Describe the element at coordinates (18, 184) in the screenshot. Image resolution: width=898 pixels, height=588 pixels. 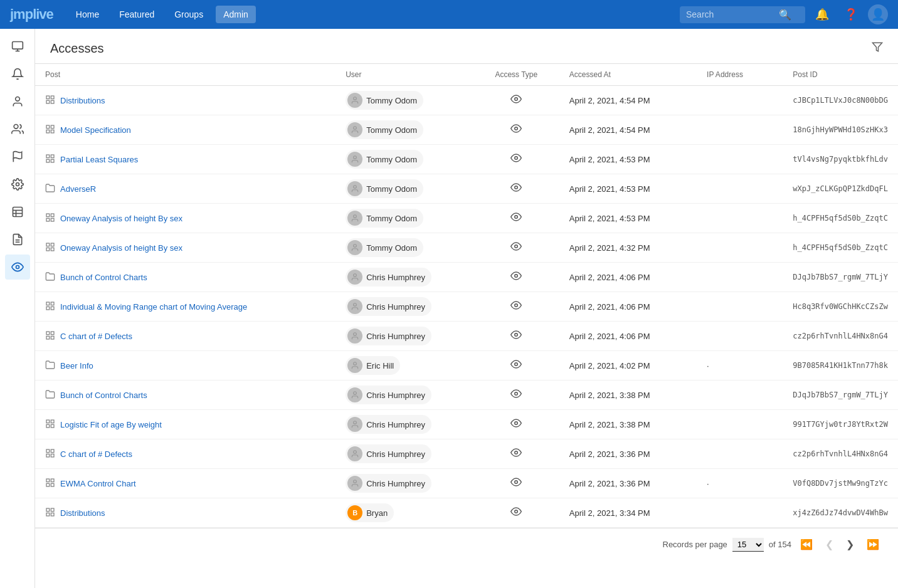
I see `sidebar-settings` at that location.